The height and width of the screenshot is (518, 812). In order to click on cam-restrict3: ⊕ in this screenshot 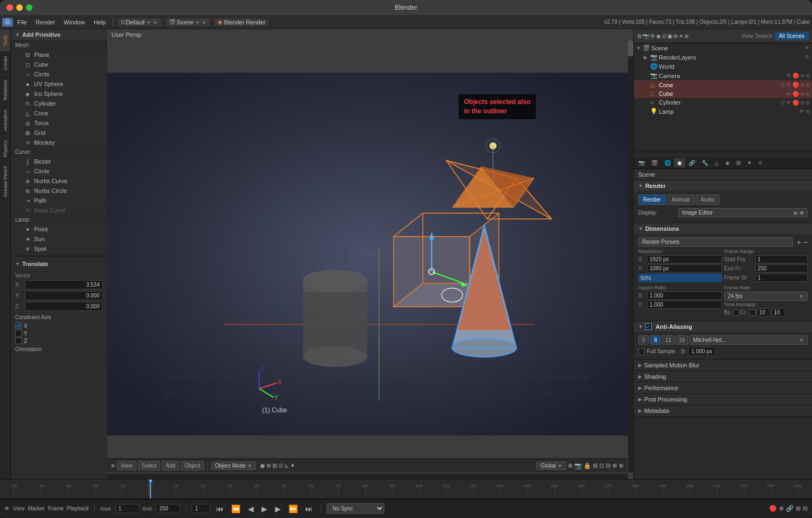, I will do `click(802, 76)`.